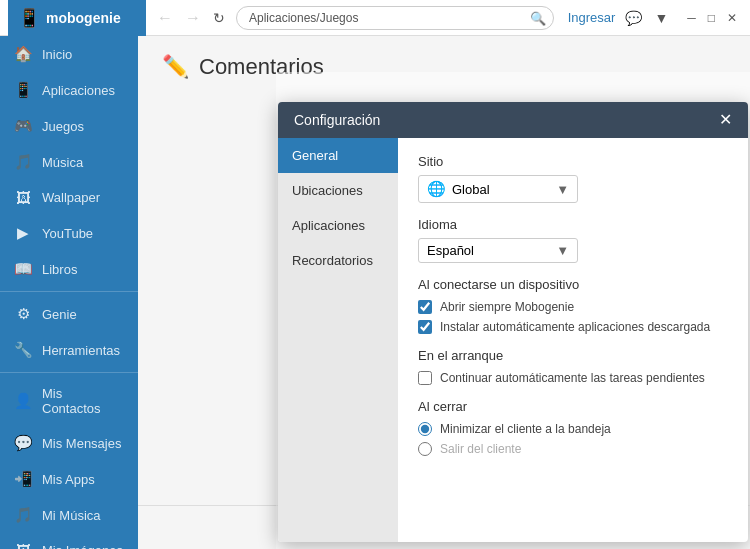  I want to click on radio1-input, so click(425, 429).